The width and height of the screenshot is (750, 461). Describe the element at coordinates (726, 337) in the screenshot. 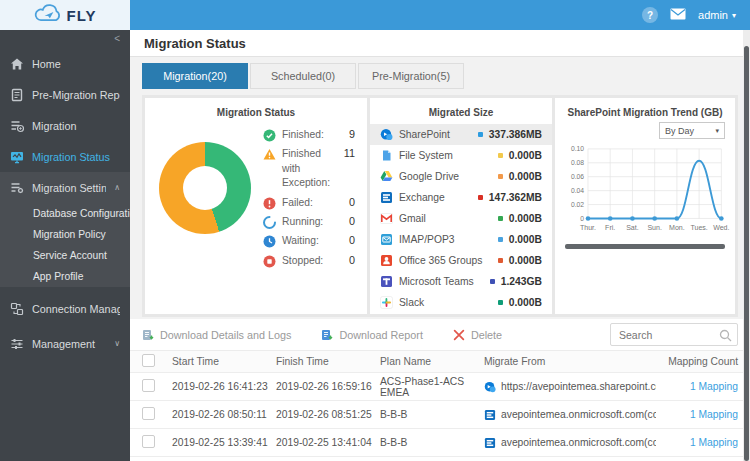

I see `search-icon` at that location.